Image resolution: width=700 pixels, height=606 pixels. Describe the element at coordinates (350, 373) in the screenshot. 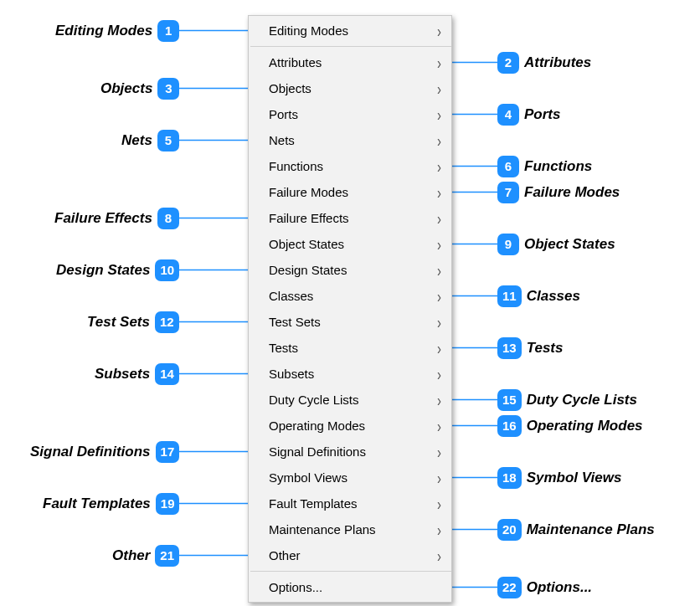

I see `menu-item-subsets: Subsets›` at that location.